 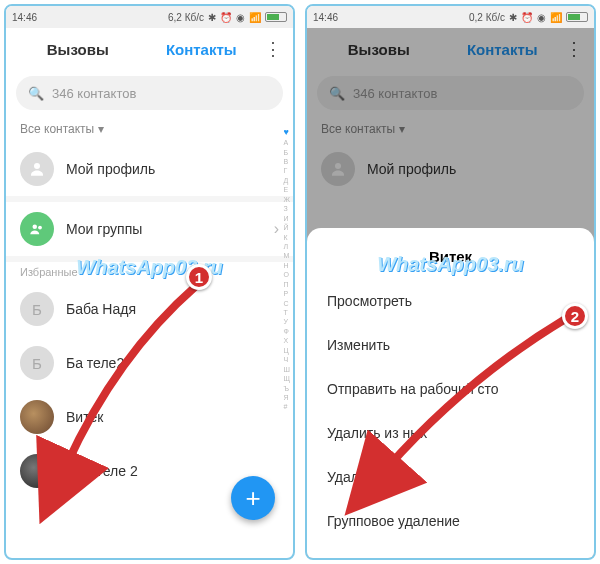 What do you see at coordinates (94, 94) in the screenshot?
I see `search-placeholder: 346 контактов` at bounding box center [94, 94].